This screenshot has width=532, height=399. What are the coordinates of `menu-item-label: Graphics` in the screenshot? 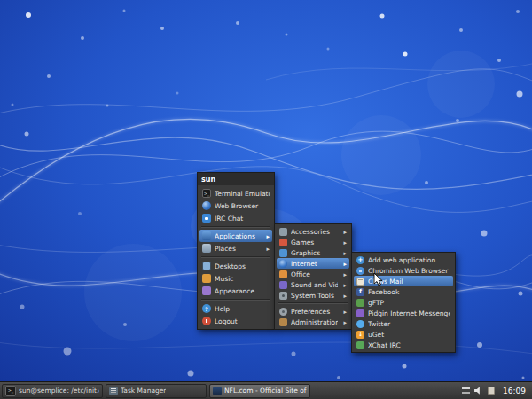 It's located at (314, 254).